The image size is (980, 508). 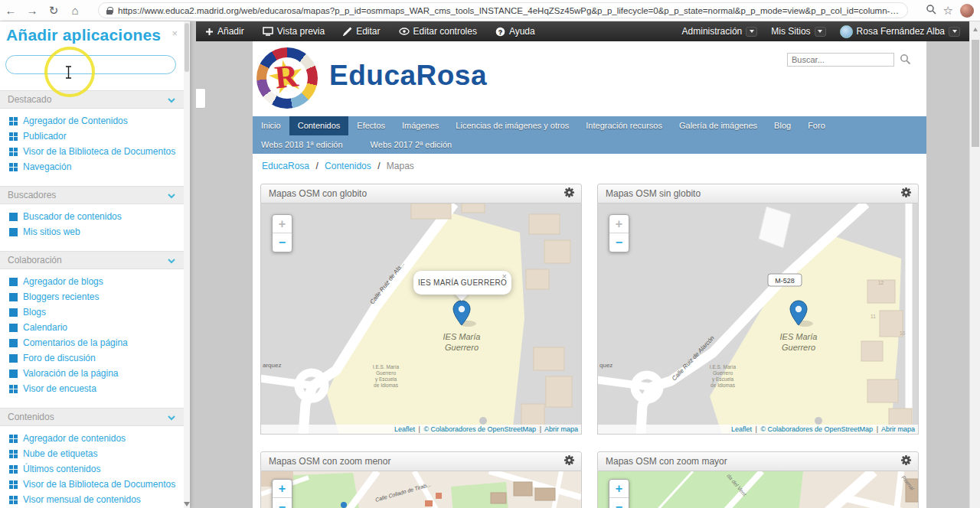 I want to click on tab-contenidos: Contenidos, so click(x=319, y=125).